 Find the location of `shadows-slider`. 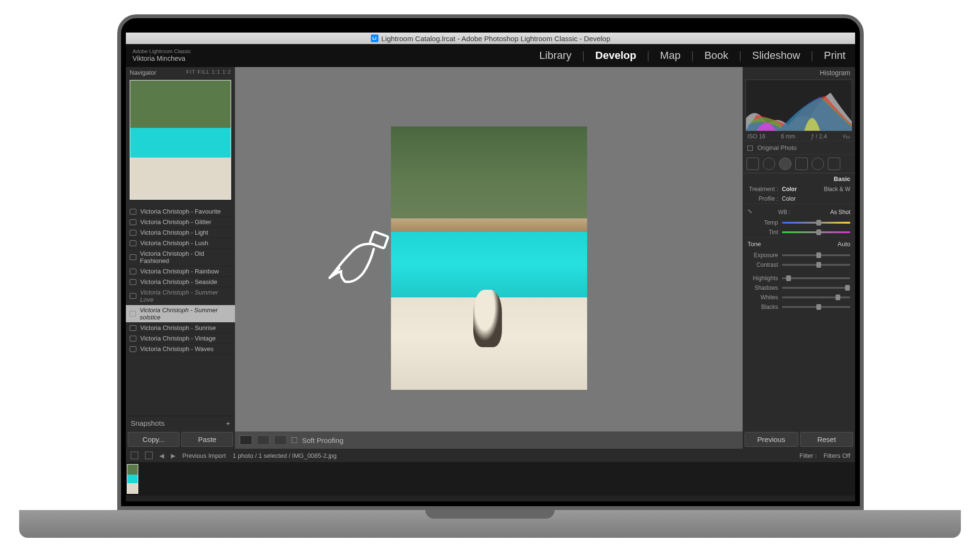

shadows-slider is located at coordinates (816, 288).